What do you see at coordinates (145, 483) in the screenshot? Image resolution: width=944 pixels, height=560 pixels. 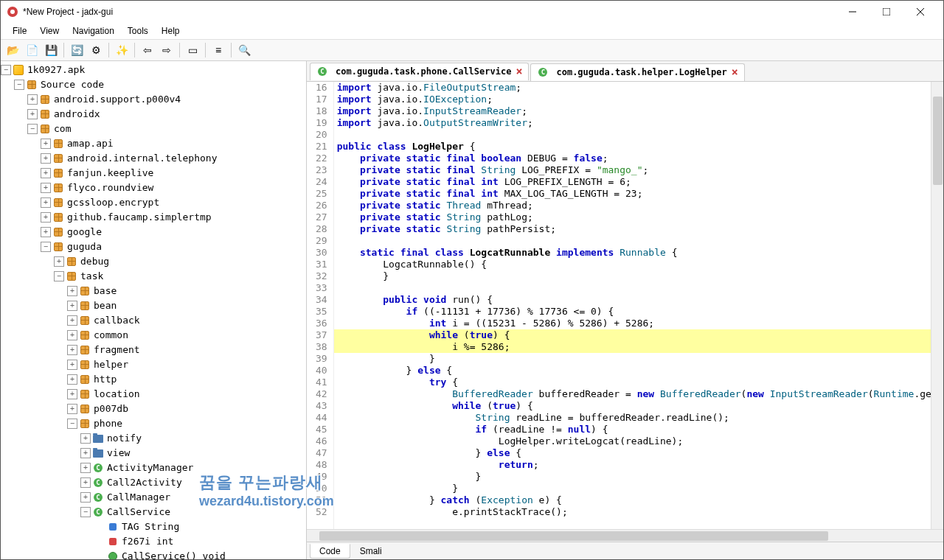 I see `tree-label: Call2Activity` at bounding box center [145, 483].